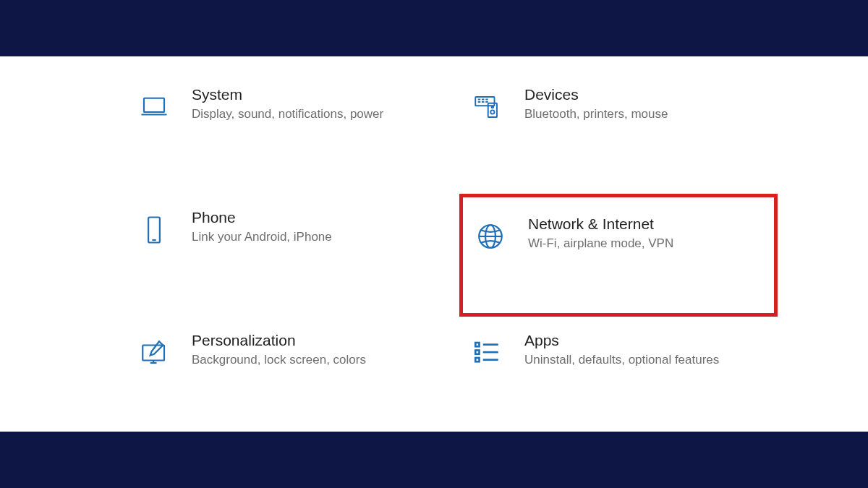 The image size is (868, 488). Describe the element at coordinates (286, 259) in the screenshot. I see `category-phone: Phone Link your Android, iPhone` at that location.